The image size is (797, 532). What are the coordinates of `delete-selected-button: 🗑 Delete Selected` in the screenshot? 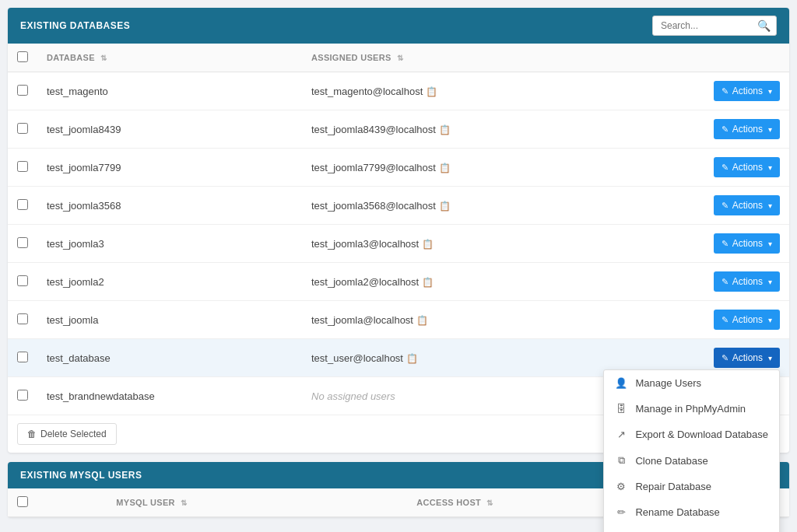 It's located at (67, 434).